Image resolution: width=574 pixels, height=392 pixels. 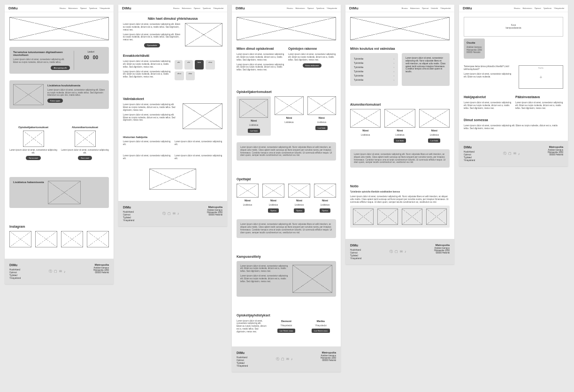 What do you see at coordinates (541, 77) in the screenshot?
I see `map: Kartta` at bounding box center [541, 77].